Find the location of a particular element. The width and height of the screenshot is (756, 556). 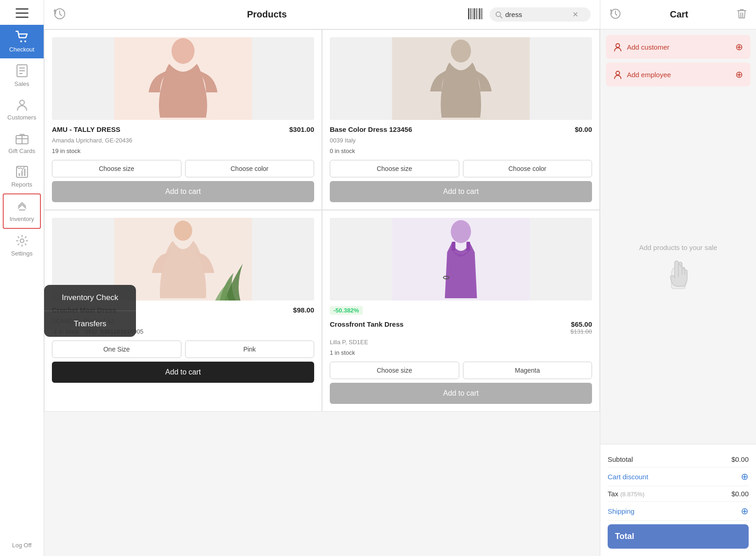

search-input is located at coordinates (537, 15).